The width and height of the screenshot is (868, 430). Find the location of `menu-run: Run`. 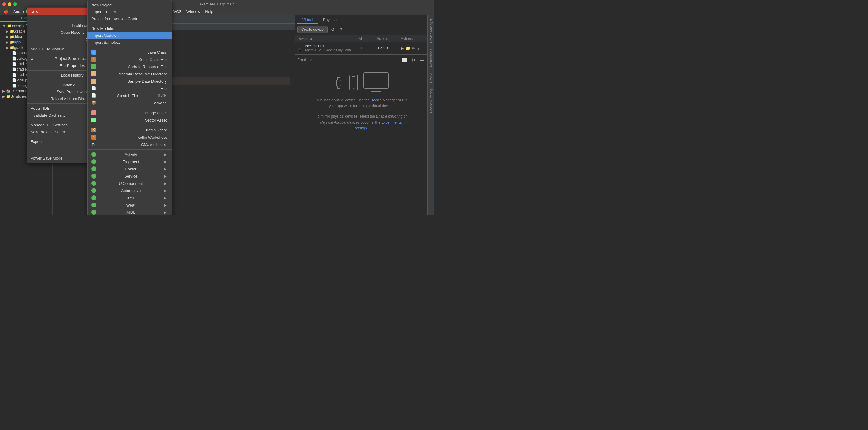

menu-run: Run is located at coordinates (151, 11).